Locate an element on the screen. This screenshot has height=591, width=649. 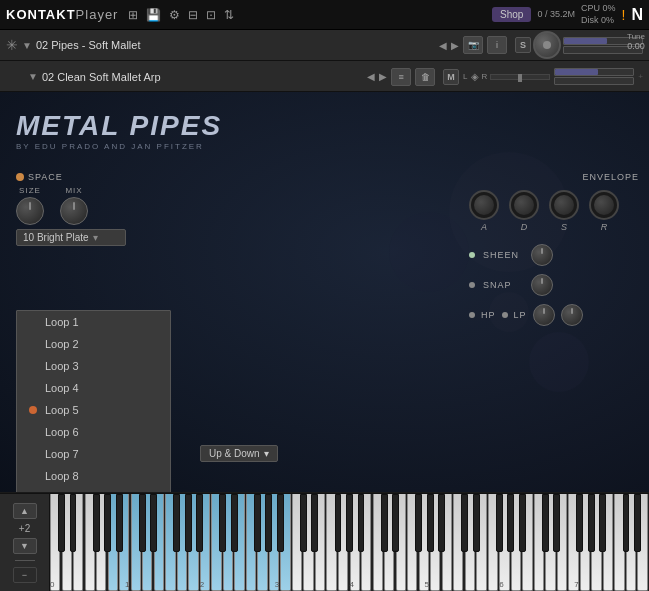
minus-button: − is located at coordinates (25, 575).